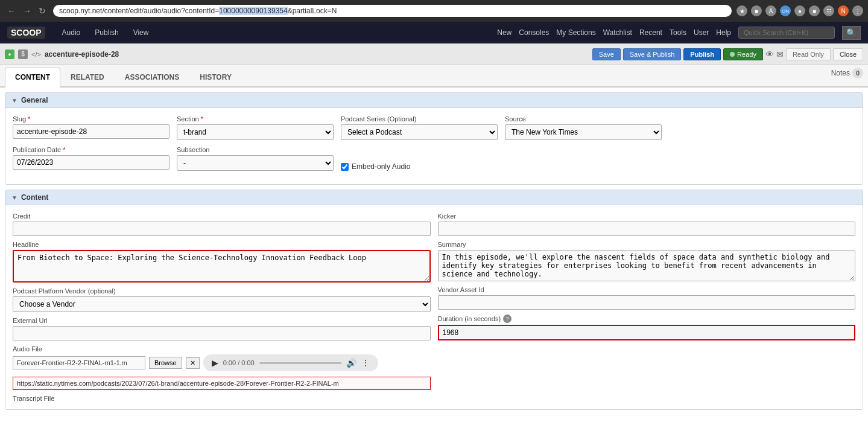  Describe the element at coordinates (253, 11) in the screenshot. I see `address-highlight: 10000000090139354` at that location.